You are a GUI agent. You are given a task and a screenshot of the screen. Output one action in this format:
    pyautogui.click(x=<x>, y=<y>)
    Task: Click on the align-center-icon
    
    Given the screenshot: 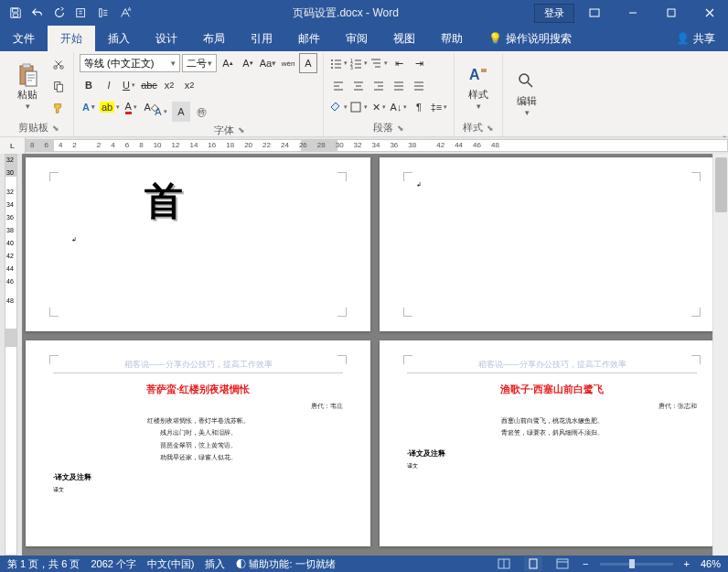 What is the action you would take?
    pyautogui.click(x=359, y=85)
    